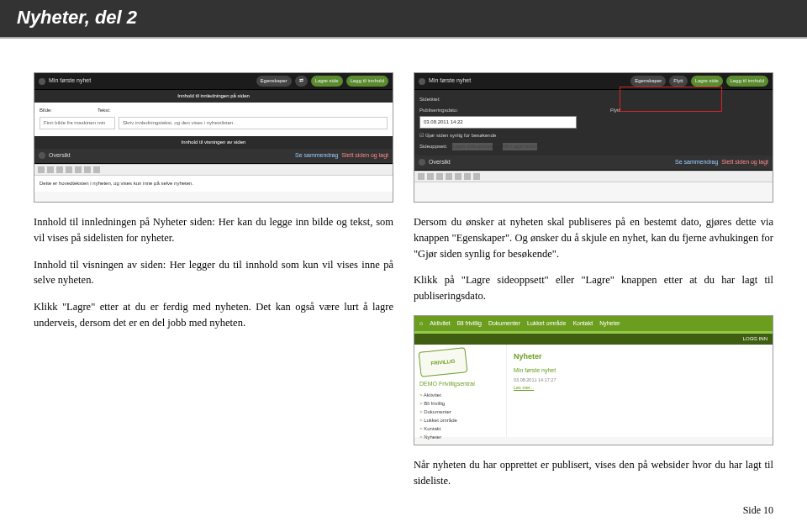  What do you see at coordinates (274, 81) in the screenshot?
I see `properties-button: Egenskaper` at bounding box center [274, 81].